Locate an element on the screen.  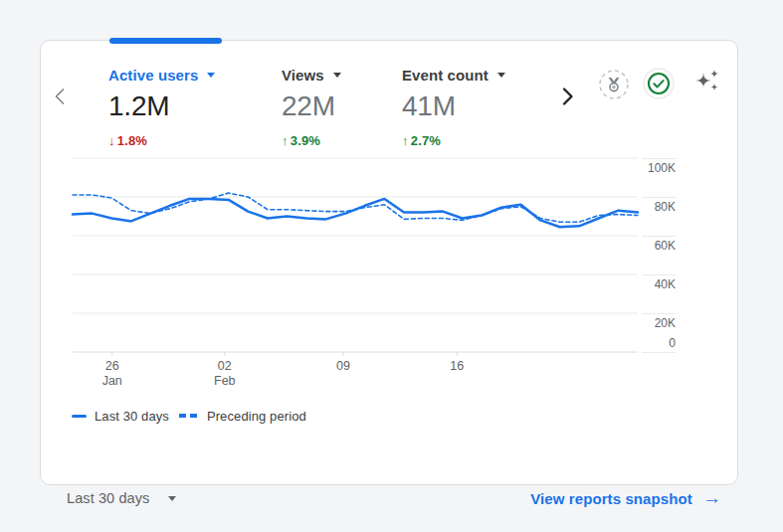
y-axis-tick-label: 0 is located at coordinates (659, 343).